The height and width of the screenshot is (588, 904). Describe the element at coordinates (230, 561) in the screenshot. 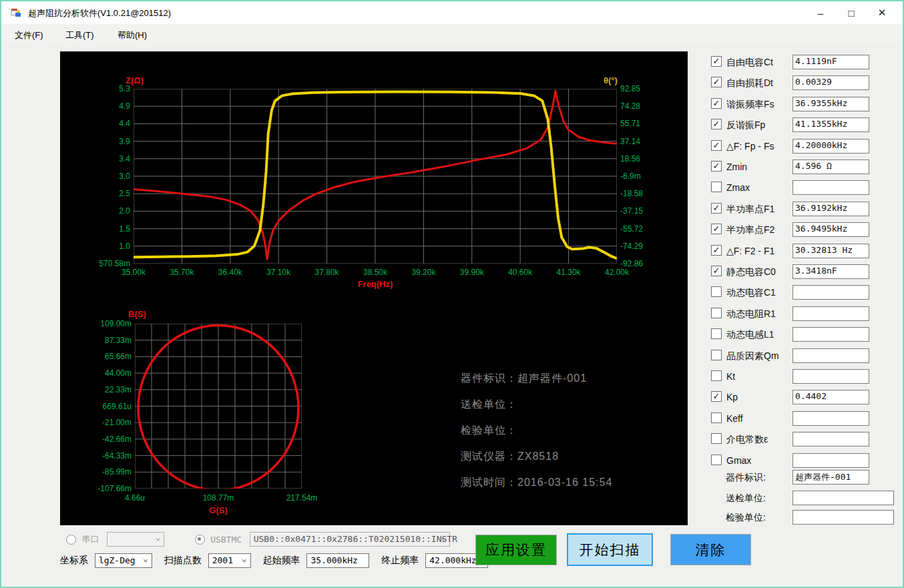

I see `sweep-points-select: 2001` at that location.